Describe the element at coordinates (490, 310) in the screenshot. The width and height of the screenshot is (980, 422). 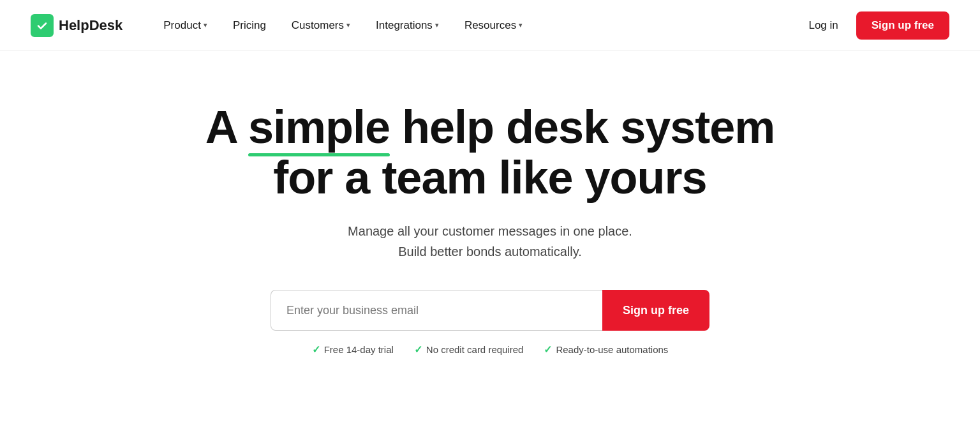
I see `email-form: Sign up free` at that location.